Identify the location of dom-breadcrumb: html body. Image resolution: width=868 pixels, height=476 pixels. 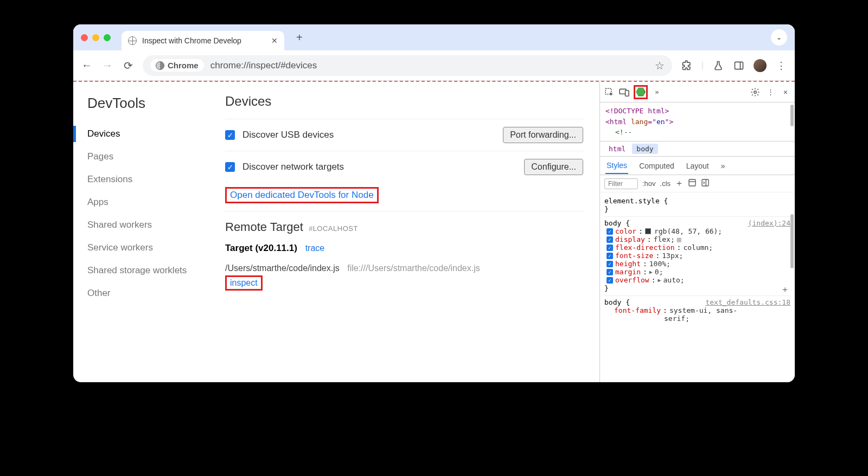
(698, 149).